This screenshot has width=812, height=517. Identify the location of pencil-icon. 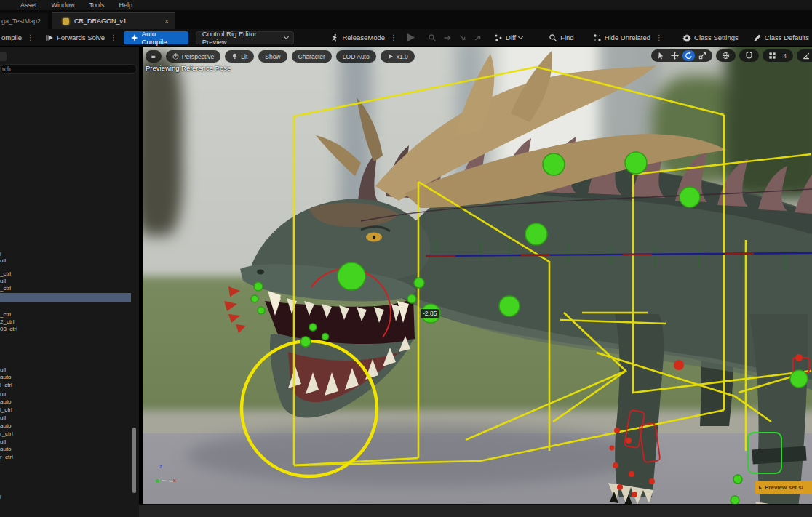
(757, 38).